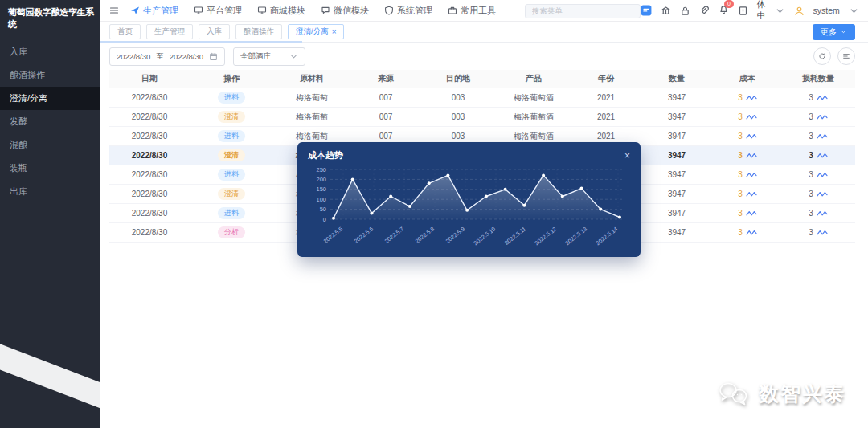 Image resolution: width=868 pixels, height=428 pixels. I want to click on tab-入库: 入库, so click(214, 32).